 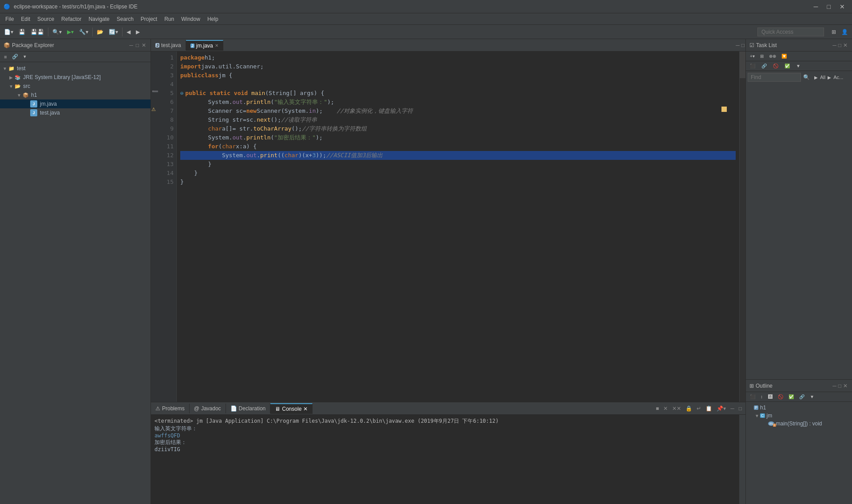 I want to click on task-group-button: ⊕⊕, so click(x=773, y=56).